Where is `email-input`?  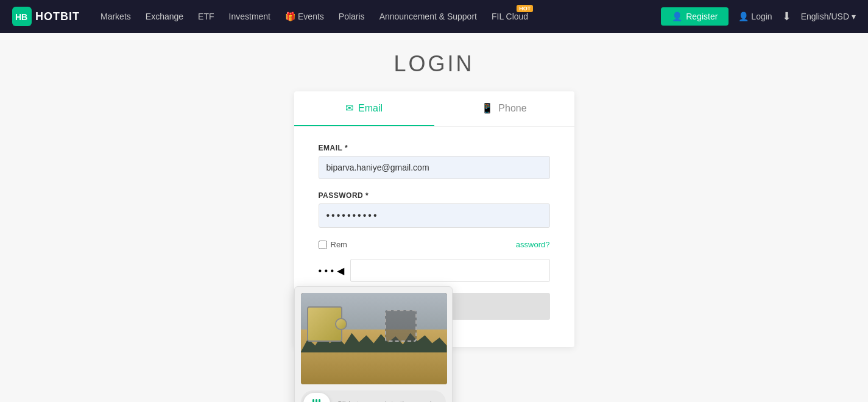
email-input is located at coordinates (434, 168).